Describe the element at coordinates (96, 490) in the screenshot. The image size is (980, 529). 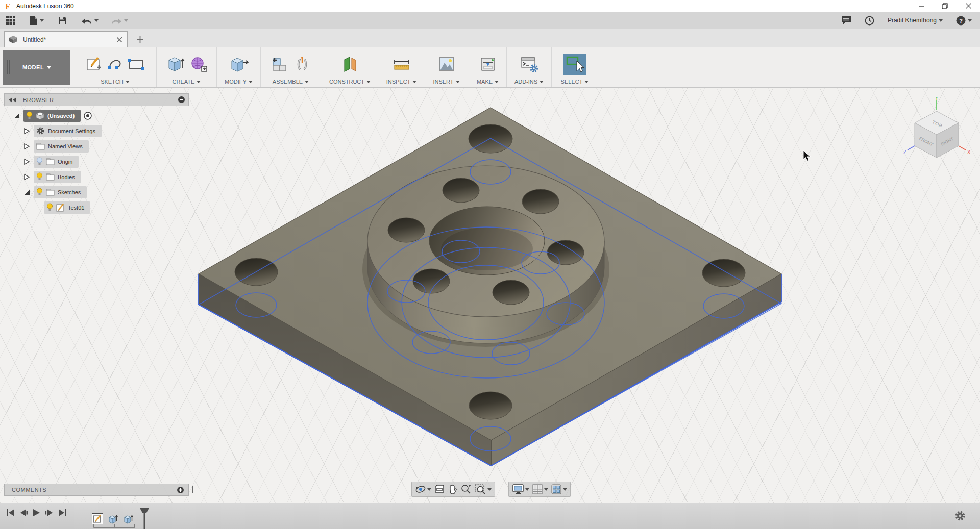
I see `comments-panel: COMMENTS` at that location.